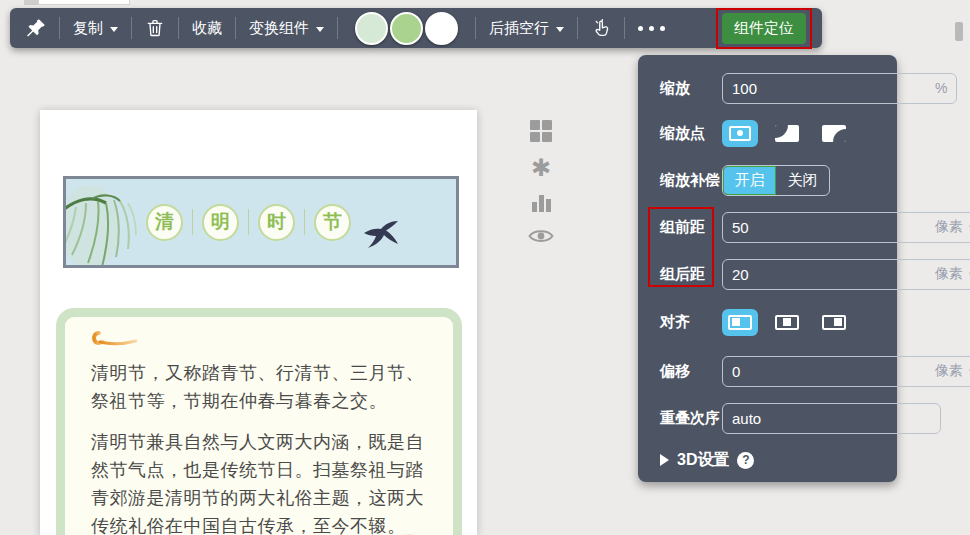 The image size is (970, 535). Describe the element at coordinates (279, 28) in the screenshot. I see `transform-label: 变换组件` at that location.